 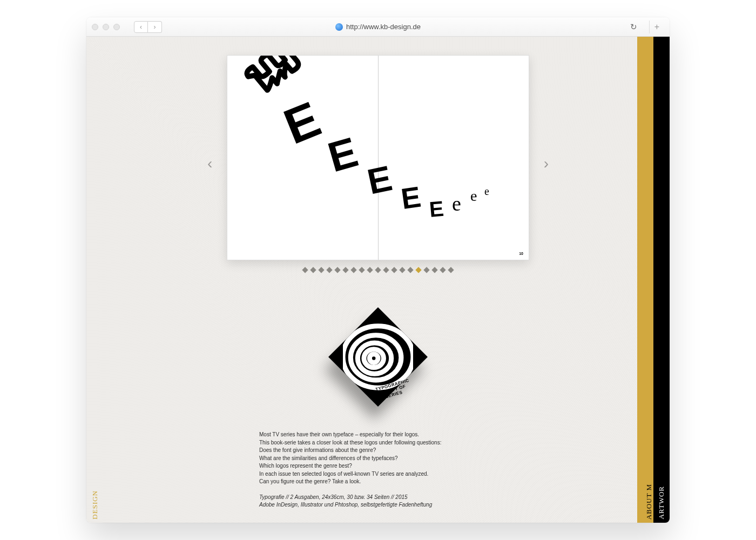 I want to click on back-button: ‹, so click(x=141, y=27).